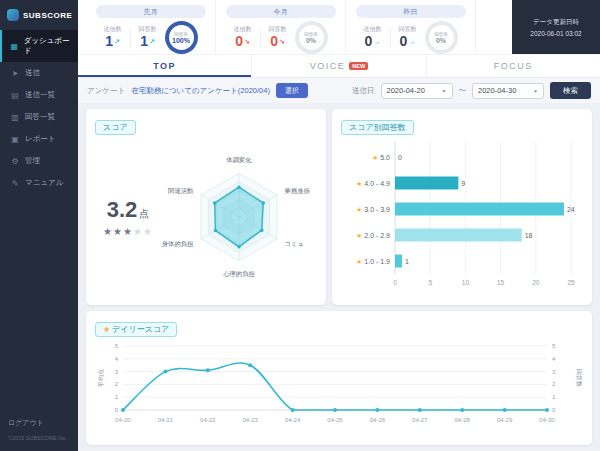 The width and height of the screenshot is (600, 451). I want to click on sidebar-item-label: マニュアル, so click(44, 183).